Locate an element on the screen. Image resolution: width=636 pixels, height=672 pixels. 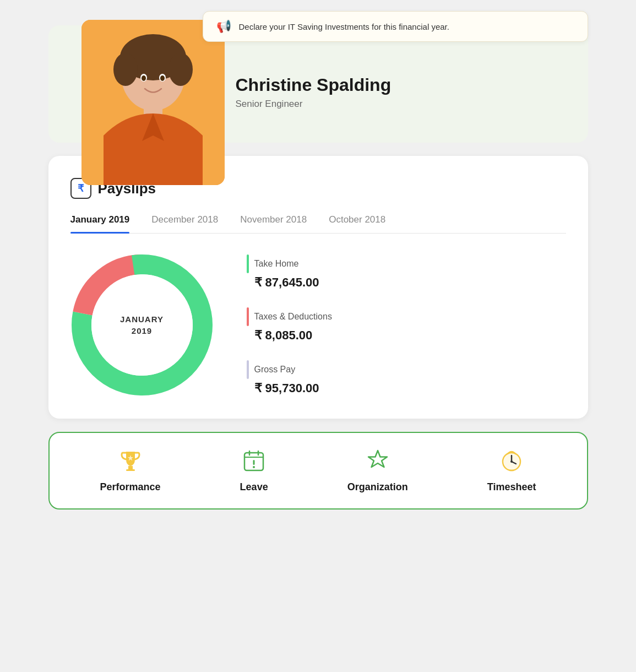
nav-item-organization: Organization is located at coordinates (378, 470).